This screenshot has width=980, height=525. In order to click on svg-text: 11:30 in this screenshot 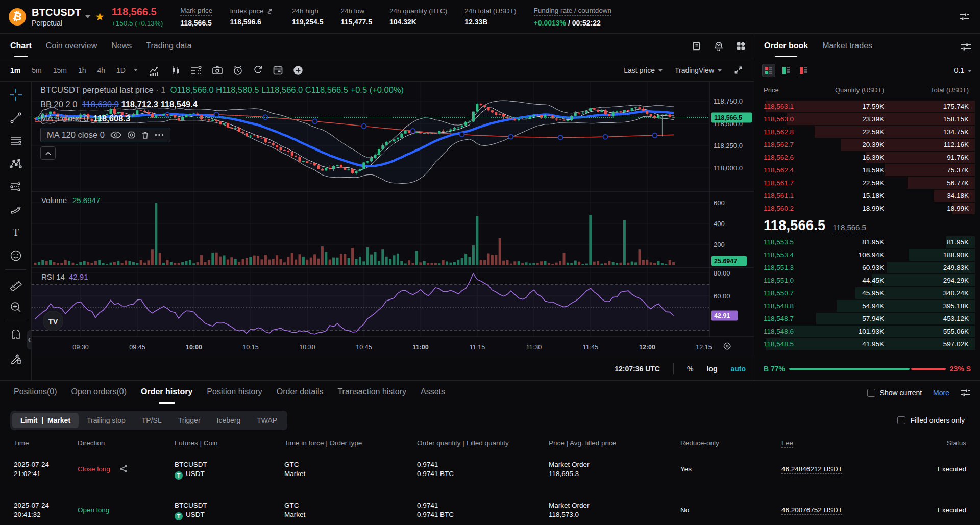, I will do `click(534, 347)`.